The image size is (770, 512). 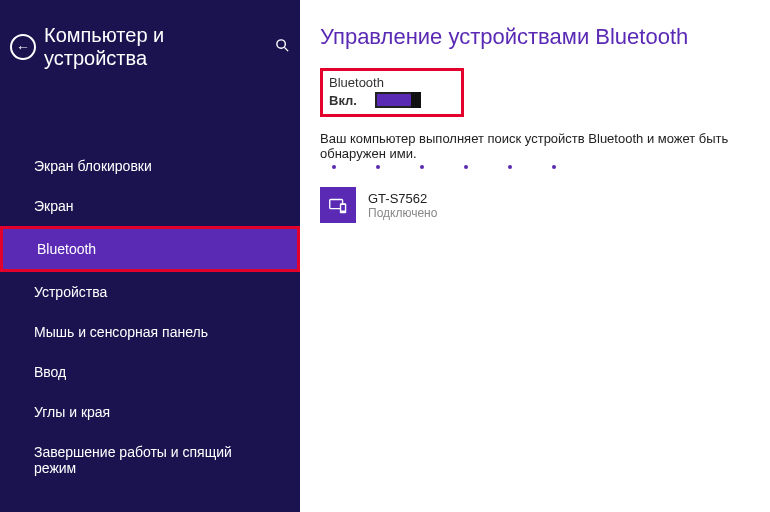 What do you see at coordinates (150, 43) in the screenshot?
I see `sidebar-header: ← Компьютер и устройства` at bounding box center [150, 43].